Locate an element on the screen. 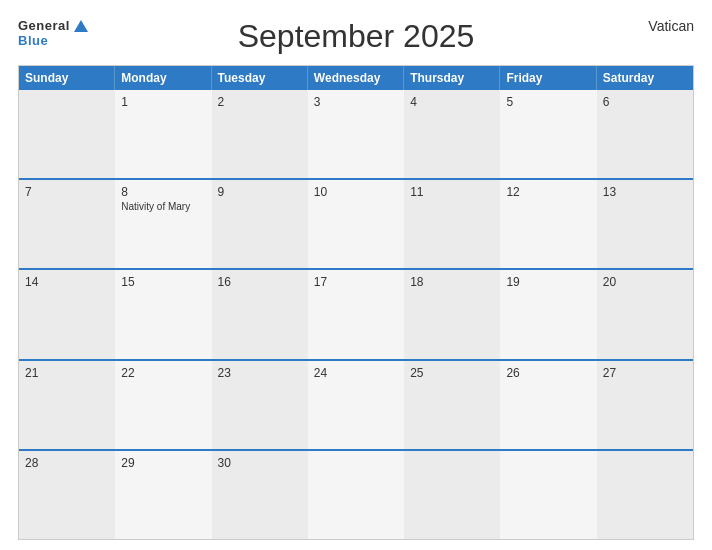 Image resolution: width=712 pixels, height=550 pixels. day-number: 27 is located at coordinates (645, 373).